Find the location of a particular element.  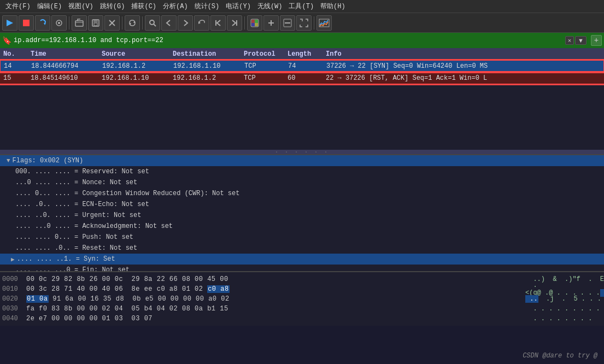

toolbar-back-btn is located at coordinates (169, 23).